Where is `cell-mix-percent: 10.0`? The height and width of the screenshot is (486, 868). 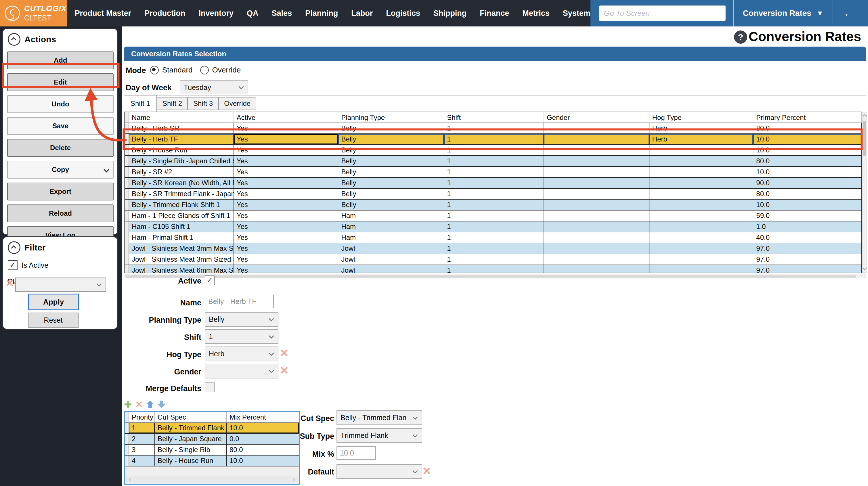 cell-mix-percent: 10.0 is located at coordinates (263, 428).